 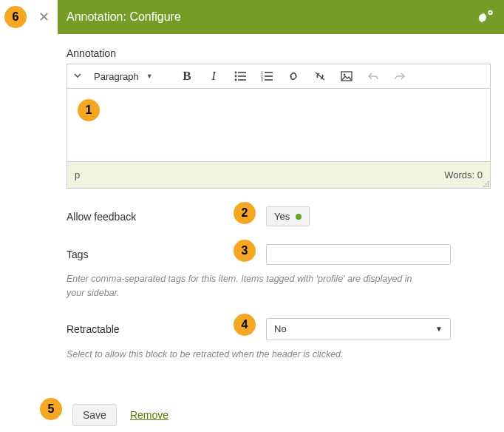 What do you see at coordinates (245, 213) in the screenshot?
I see `annotation-marker-2: 2` at bounding box center [245, 213].